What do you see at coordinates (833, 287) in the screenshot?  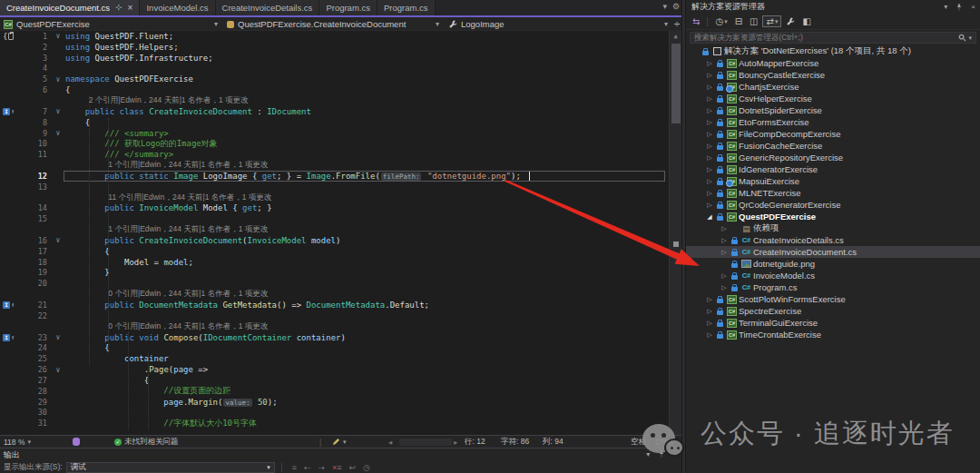 I see `tree-item: ▷C#Program.cs` at bounding box center [833, 287].